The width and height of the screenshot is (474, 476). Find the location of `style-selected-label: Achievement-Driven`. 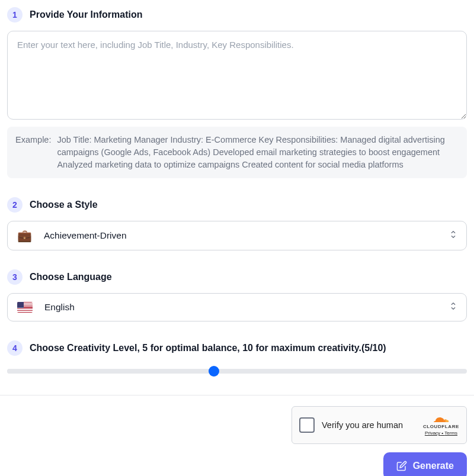

style-selected-label: Achievement-Driven is located at coordinates (85, 236).